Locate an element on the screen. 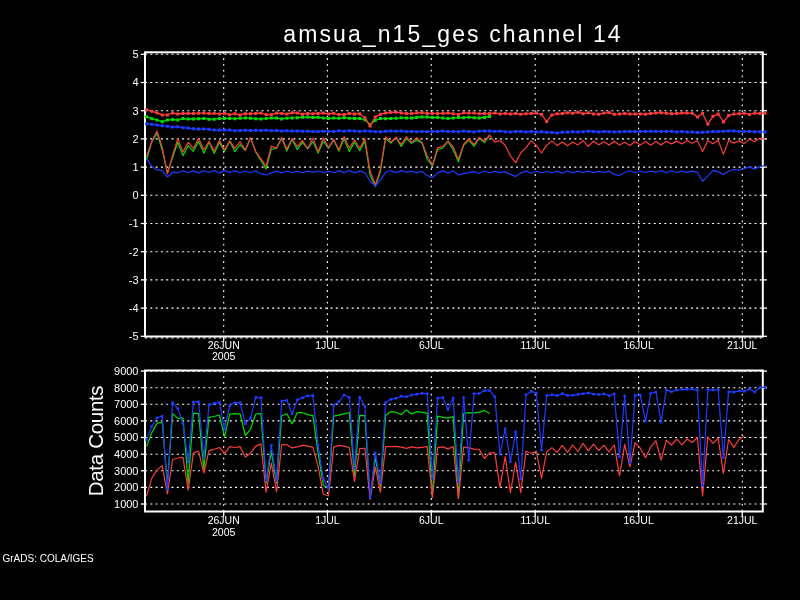 The width and height of the screenshot is (800, 600). svg-text: 6000 is located at coordinates (126, 421).